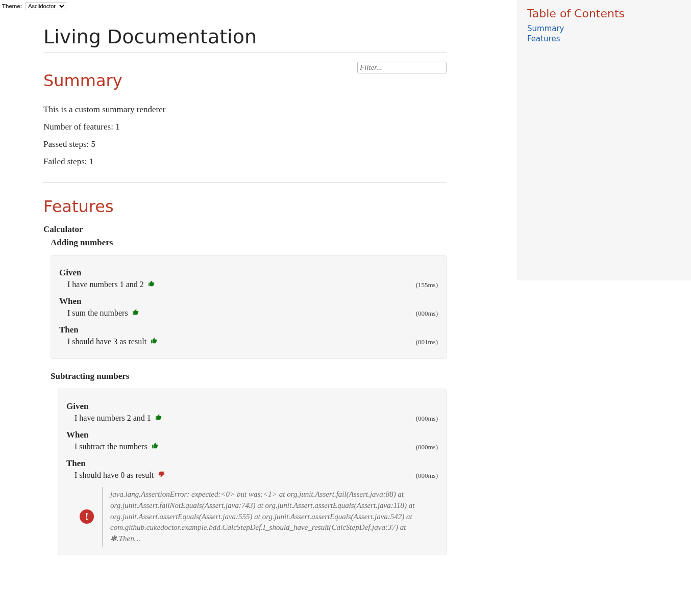 This screenshot has height=616, width=691. What do you see at coordinates (253, 342) in the screenshot?
I see `step-row: I should have 3 as result (001ms)` at bounding box center [253, 342].